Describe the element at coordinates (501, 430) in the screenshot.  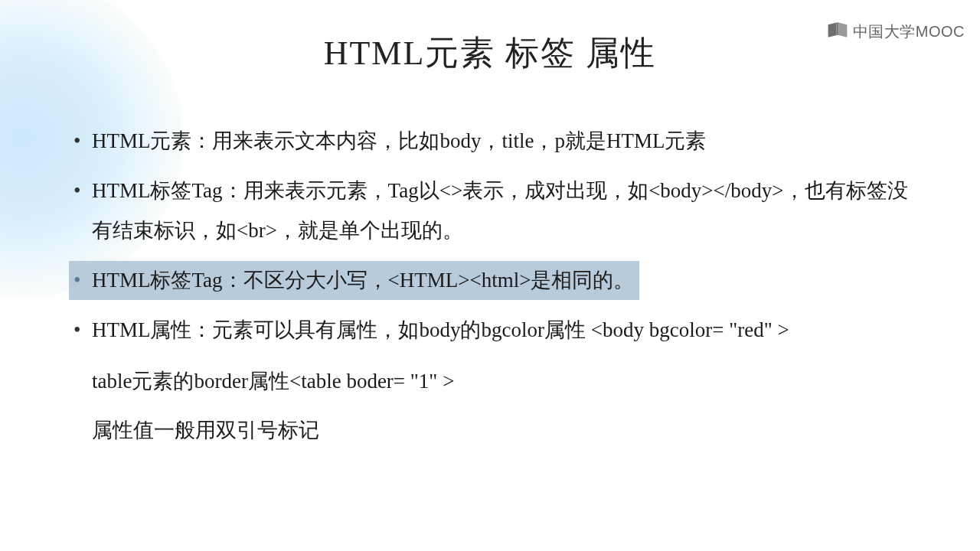
I see `continuation-line: 属性值一般用双引号标记` at that location.